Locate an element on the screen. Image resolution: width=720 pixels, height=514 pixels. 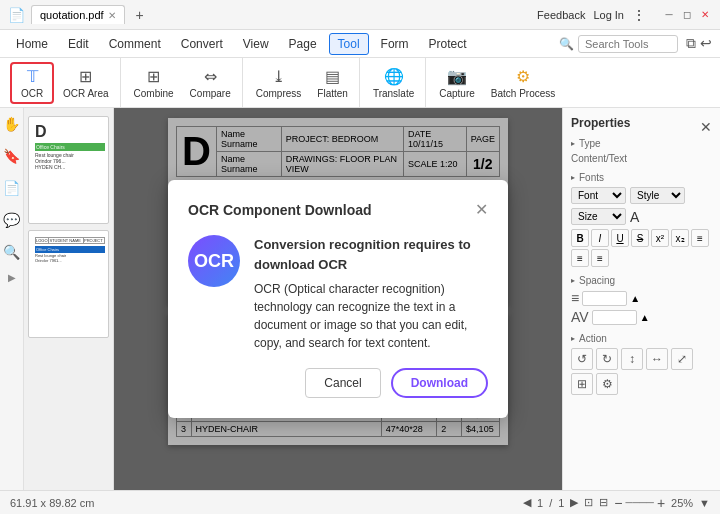
font-size-select: Size is located at coordinates (598, 216).